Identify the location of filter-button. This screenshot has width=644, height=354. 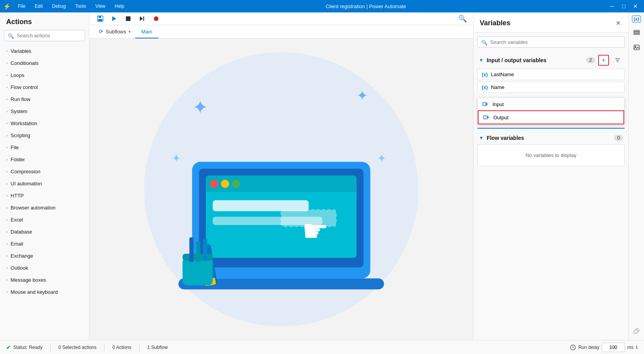
(618, 60).